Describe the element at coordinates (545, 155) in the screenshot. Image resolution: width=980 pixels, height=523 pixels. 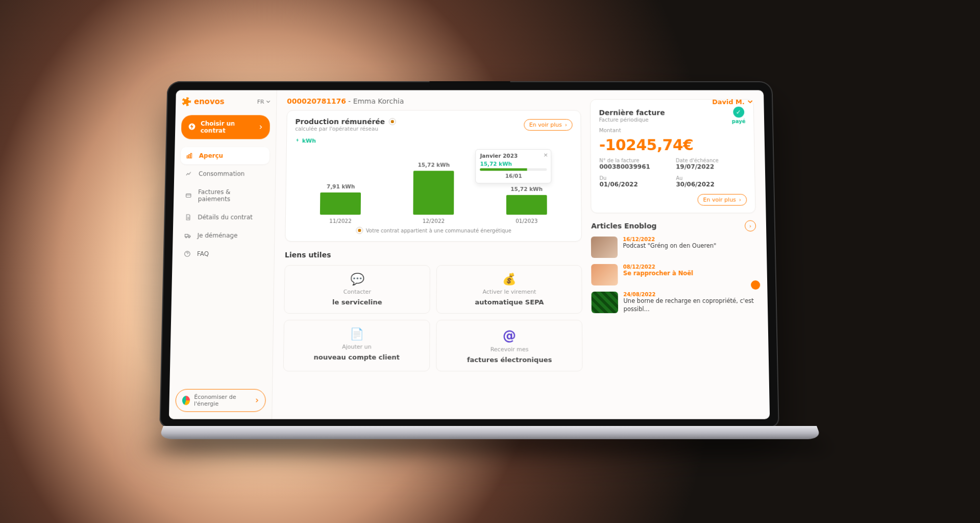
I see `close-icon: ×` at that location.